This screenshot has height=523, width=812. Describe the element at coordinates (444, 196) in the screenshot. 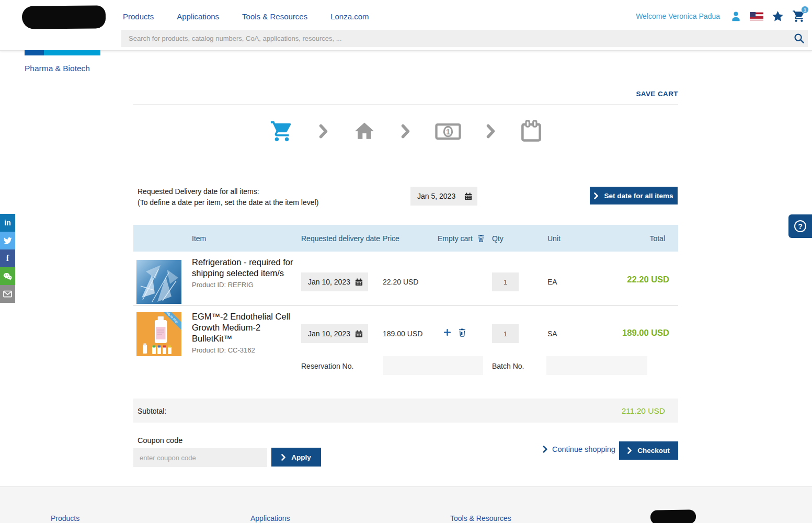

I see `all-items-date-picker: Jan 5, 2023` at that location.